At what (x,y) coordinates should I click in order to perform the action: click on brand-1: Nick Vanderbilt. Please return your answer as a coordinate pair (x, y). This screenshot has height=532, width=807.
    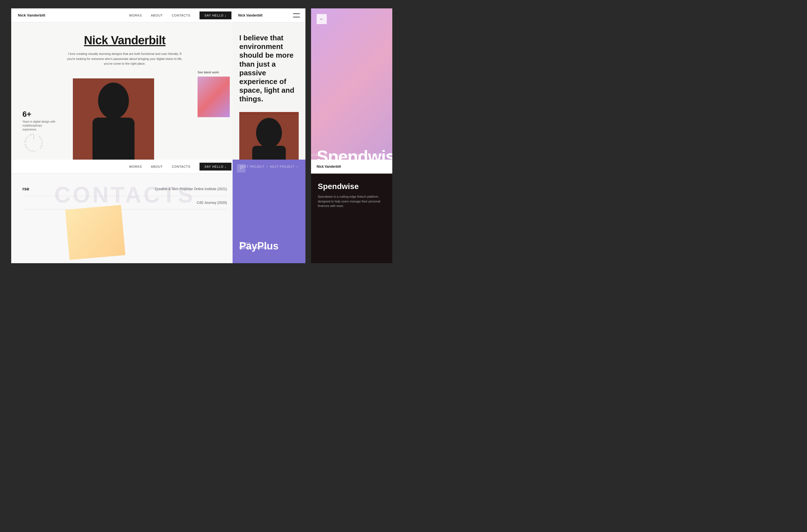
    Looking at the image, I should click on (32, 15).